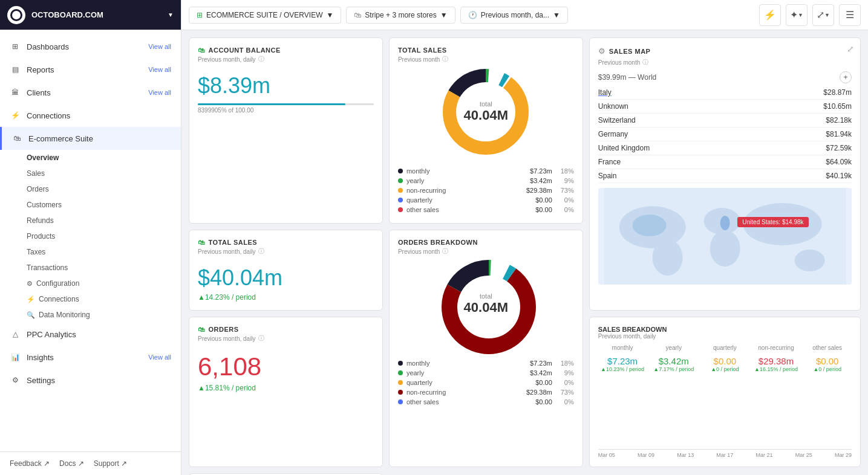 This screenshot has width=868, height=475. Describe the element at coordinates (713, 120) in the screenshot. I see `map-country: Switzerland` at that location.